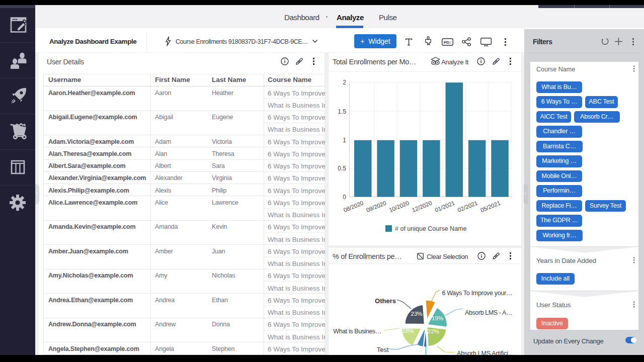 The height and width of the screenshot is (362, 644). What do you see at coordinates (344, 197) in the screenshot?
I see `svg-text: 0` at bounding box center [344, 197].